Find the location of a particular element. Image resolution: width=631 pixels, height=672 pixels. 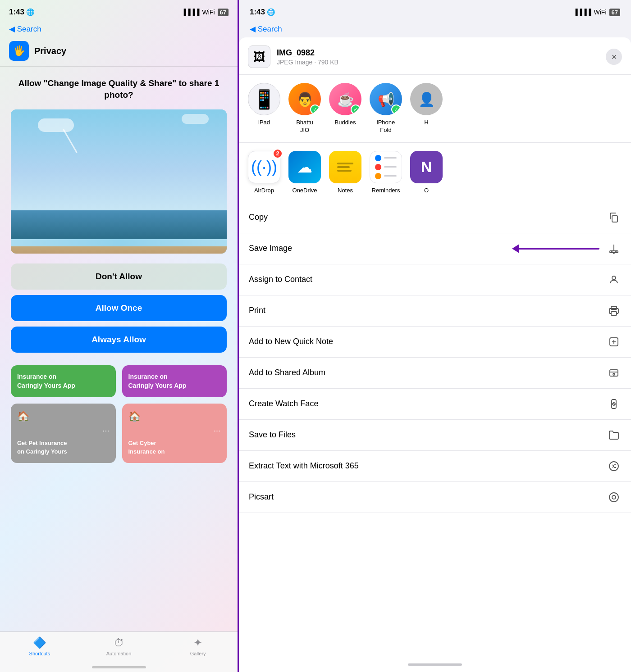

menu-item-quick-note: Add to New Quick Note is located at coordinates (435, 342).